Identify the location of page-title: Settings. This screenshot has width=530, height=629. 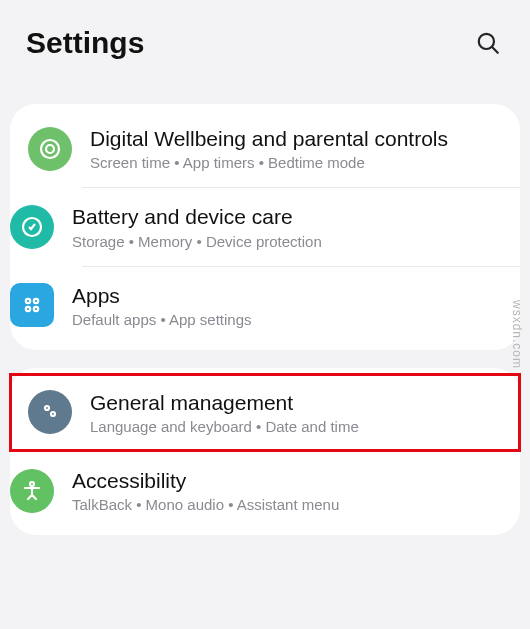
(85, 43).